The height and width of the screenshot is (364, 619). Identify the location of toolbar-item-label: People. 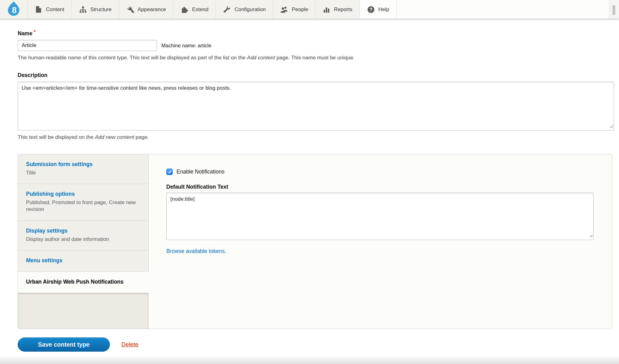
(300, 10).